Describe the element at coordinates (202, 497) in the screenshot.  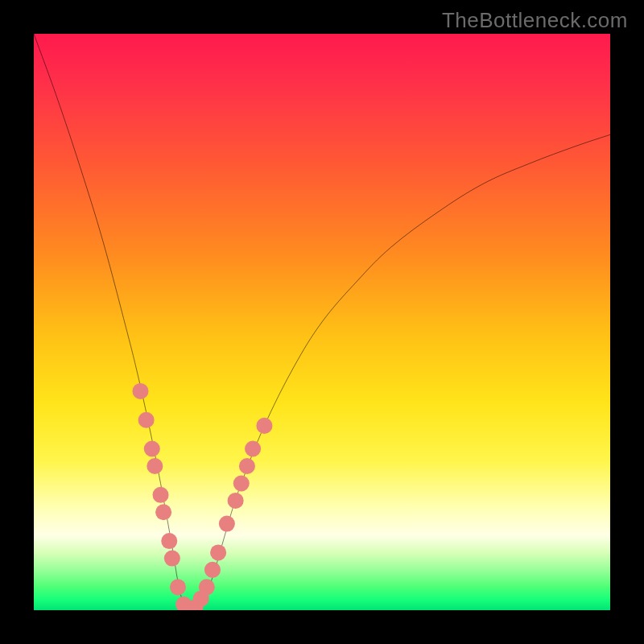
I see `curve-markers` at that location.